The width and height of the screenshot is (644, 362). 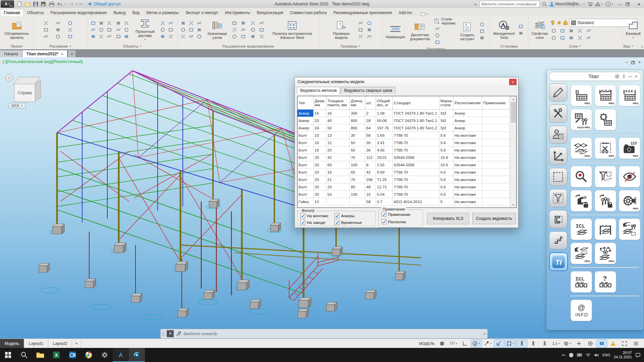 What do you see at coordinates (562, 31) in the screenshot?
I see `layer-isolate-tool-icon` at bounding box center [562, 31].